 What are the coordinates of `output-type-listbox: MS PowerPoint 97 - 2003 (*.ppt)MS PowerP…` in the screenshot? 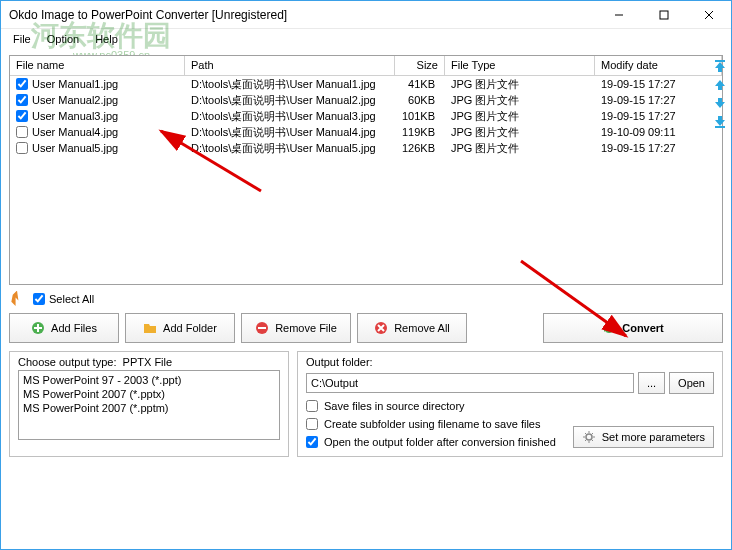 It's located at (149, 405).